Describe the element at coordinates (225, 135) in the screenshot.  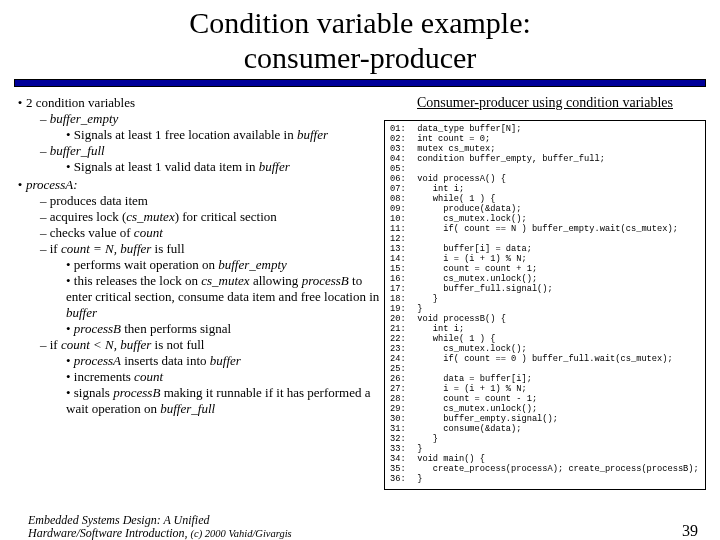
I see `buffer-empty-detail: Signals at least 1 free location availab…` at that location.